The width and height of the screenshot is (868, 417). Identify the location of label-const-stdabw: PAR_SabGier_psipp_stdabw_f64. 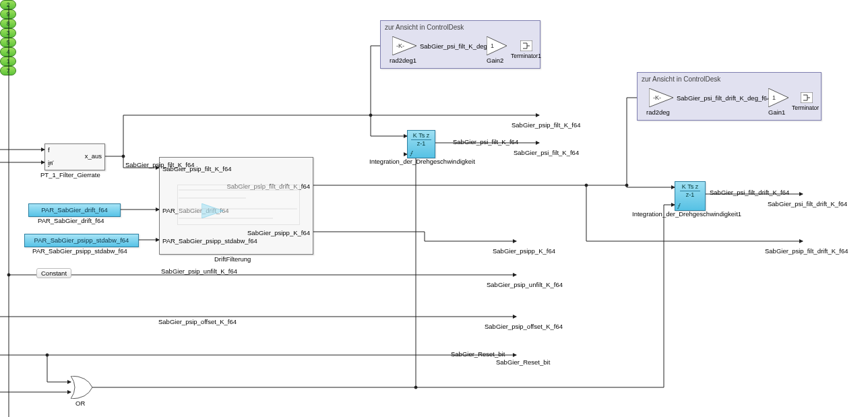
(80, 251).